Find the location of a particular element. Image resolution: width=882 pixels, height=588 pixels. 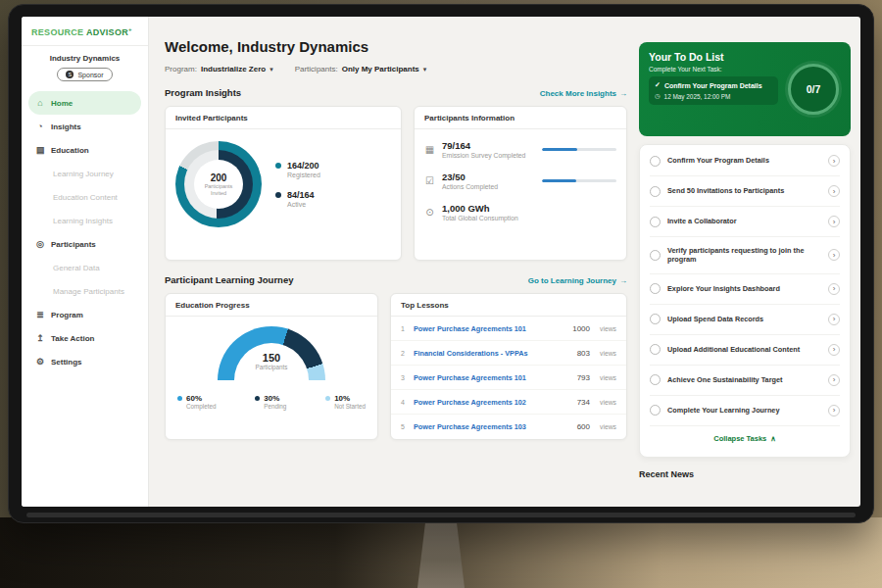

legend-label: Not Started is located at coordinates (350, 406).